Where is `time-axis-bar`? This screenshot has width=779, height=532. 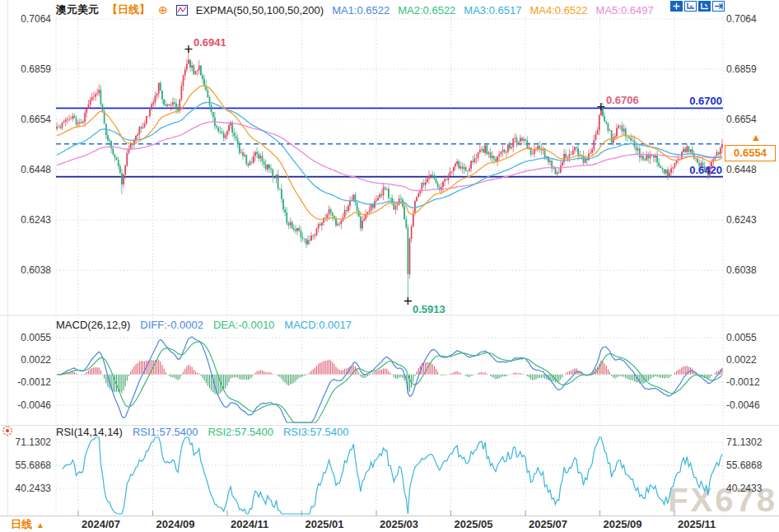 time-axis-bar is located at coordinates (390, 524).